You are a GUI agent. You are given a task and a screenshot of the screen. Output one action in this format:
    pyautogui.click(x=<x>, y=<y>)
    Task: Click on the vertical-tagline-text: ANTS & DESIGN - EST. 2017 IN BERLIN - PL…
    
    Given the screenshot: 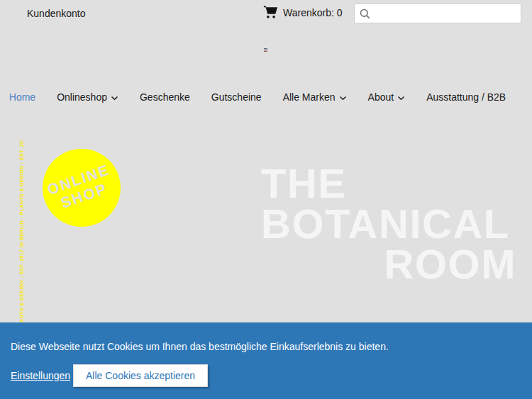 What is the action you would take?
    pyautogui.click(x=21, y=231)
    